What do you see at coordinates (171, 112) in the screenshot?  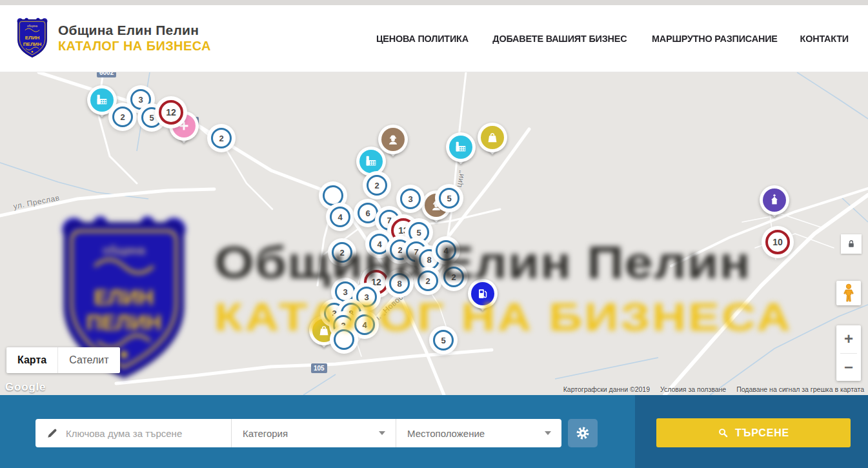 I see `cluster-count: 12` at bounding box center [171, 112].